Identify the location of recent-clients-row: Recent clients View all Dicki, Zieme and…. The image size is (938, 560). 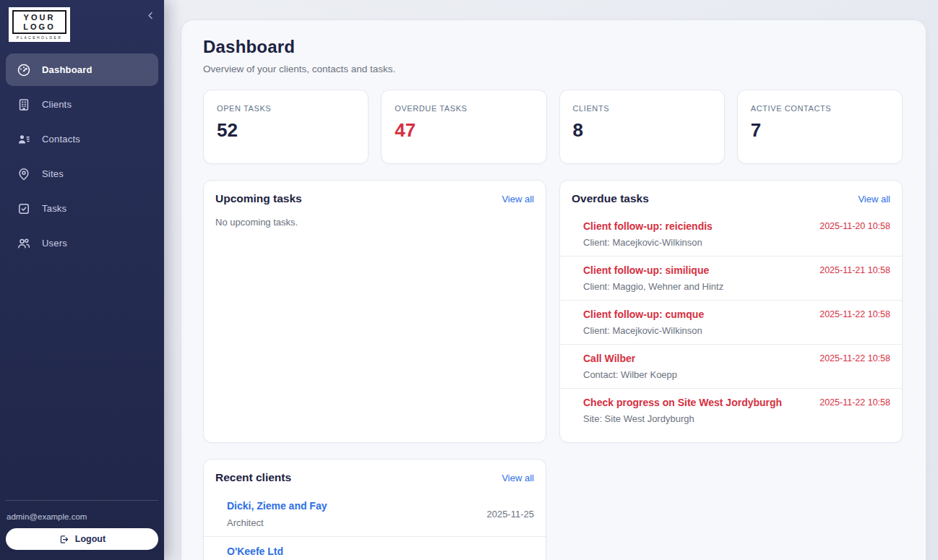
(553, 509).